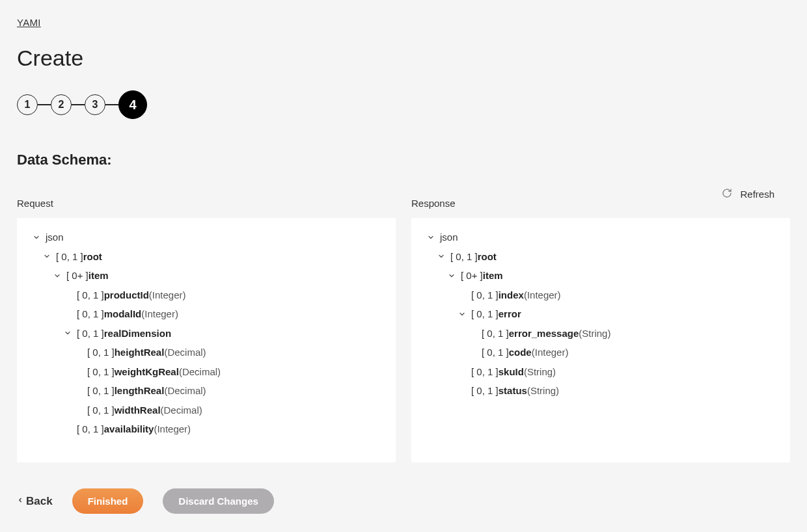 The width and height of the screenshot is (807, 532). Describe the element at coordinates (138, 410) in the screenshot. I see `node-name: widthReal` at that location.